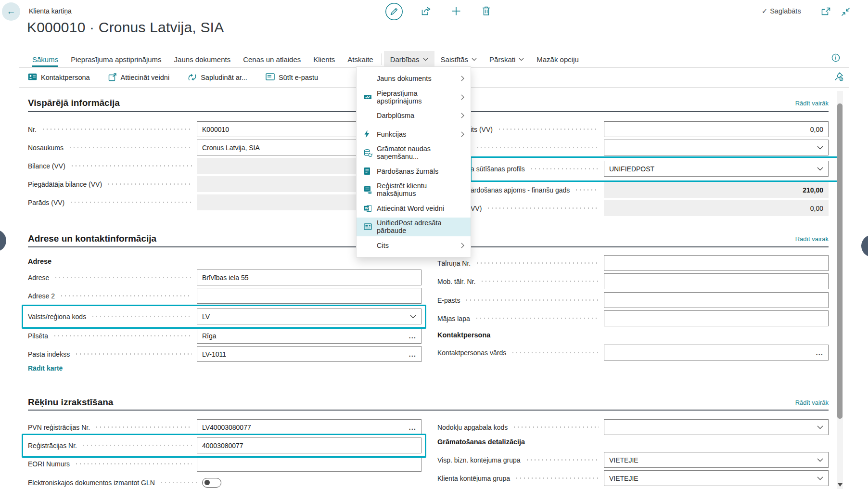  I want to click on subheading-posting-details: Grāmatošanas detalizācija, so click(481, 442).